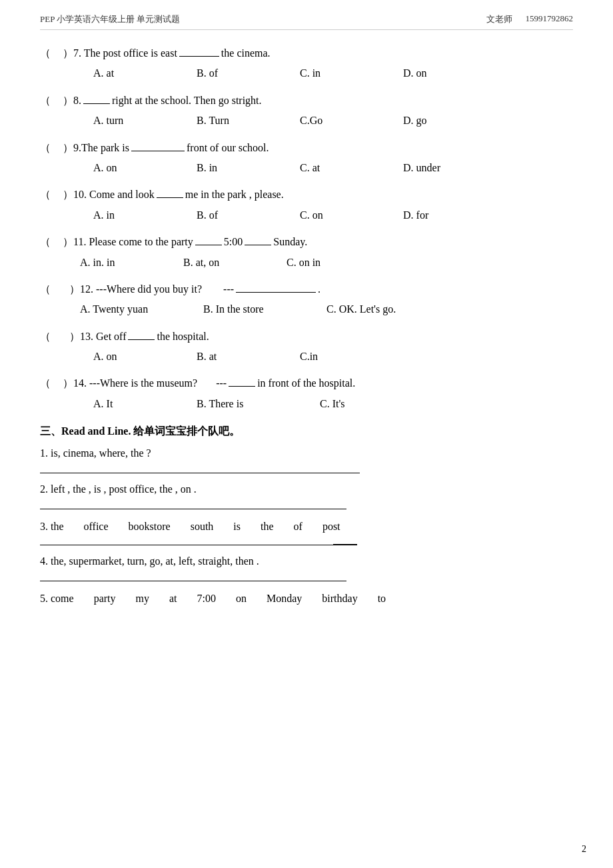 The height and width of the screenshot is (868, 613). I want to click on ri3-answer-line-seg2, so click(345, 545).